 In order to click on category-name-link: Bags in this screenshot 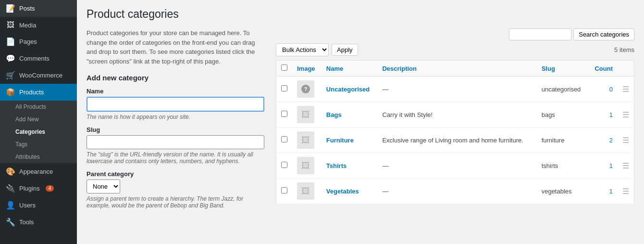, I will do `click(334, 115)`.